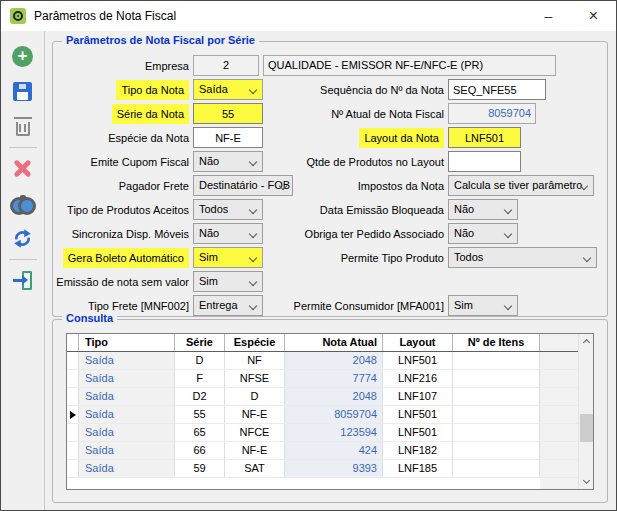 The image size is (617, 511). What do you see at coordinates (522, 258) in the screenshot?
I see `permite-tipo-produto-select: Todos` at bounding box center [522, 258].